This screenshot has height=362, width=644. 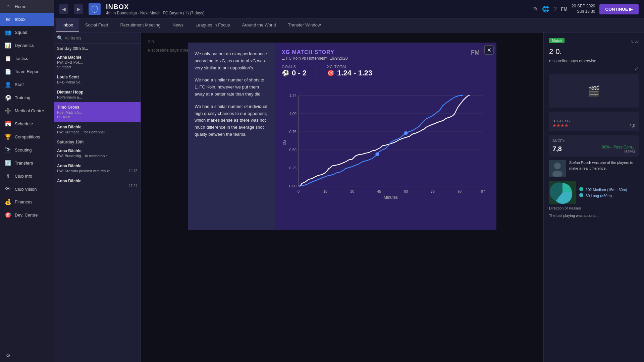 I want to click on club-vision-icon: 👁, so click(x=8, y=189).